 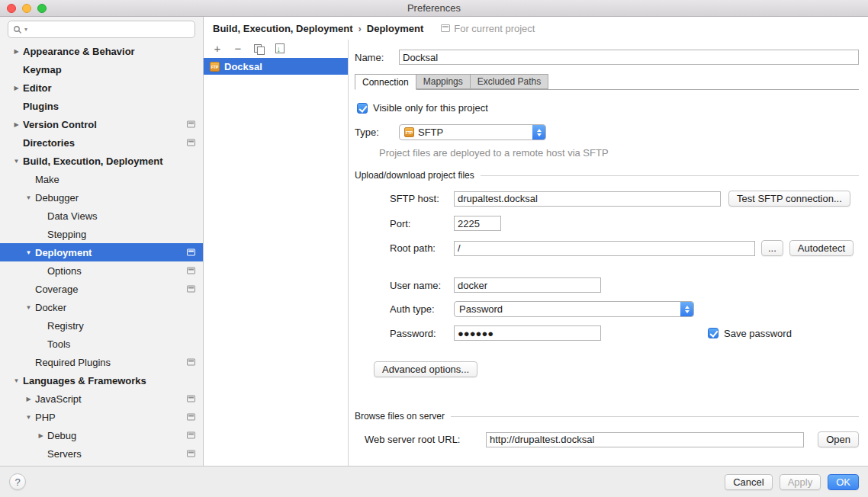 What do you see at coordinates (645, 440) in the screenshot?
I see `web-root-input` at bounding box center [645, 440].